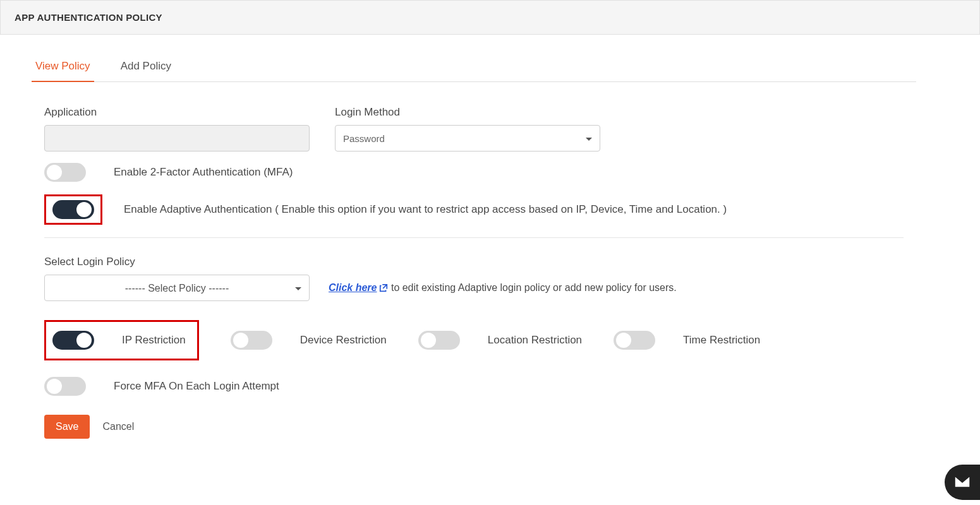 Image resolution: width=980 pixels, height=505 pixels. What do you see at coordinates (65, 172) in the screenshot?
I see `mfa-toggle` at bounding box center [65, 172].